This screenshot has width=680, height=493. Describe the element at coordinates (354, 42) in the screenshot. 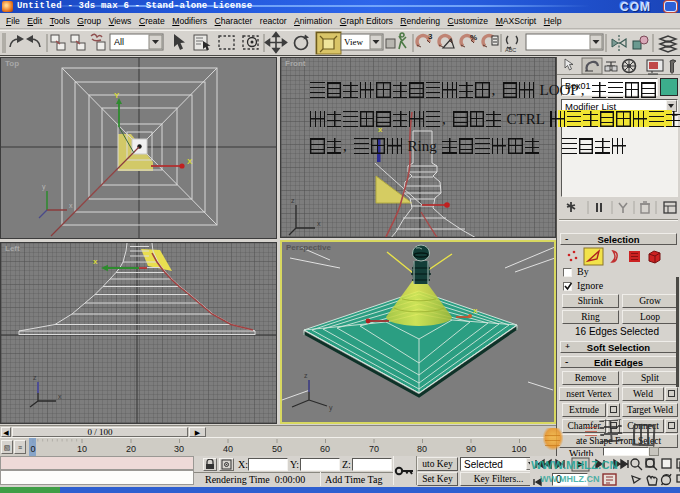

I see `svg-text: View` at that location.